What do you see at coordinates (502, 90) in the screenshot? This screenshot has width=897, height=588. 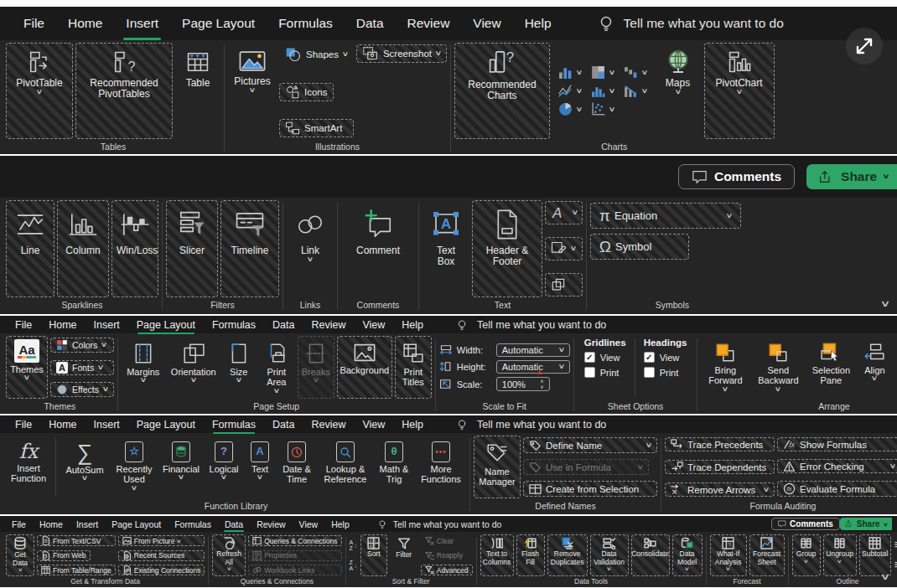 I see `recommended-charts-button: ? Recommended Charts` at bounding box center [502, 90].